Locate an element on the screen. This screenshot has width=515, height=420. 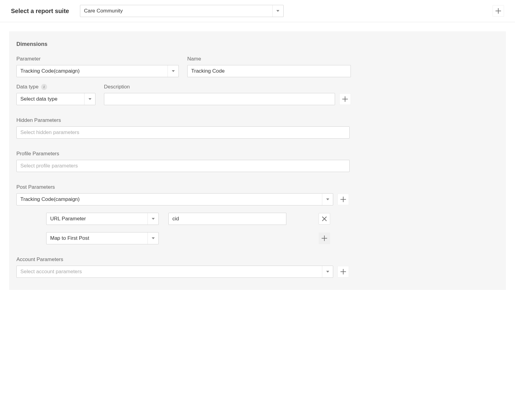
post-params-select: Tracking Code(campaign) is located at coordinates (175, 199).